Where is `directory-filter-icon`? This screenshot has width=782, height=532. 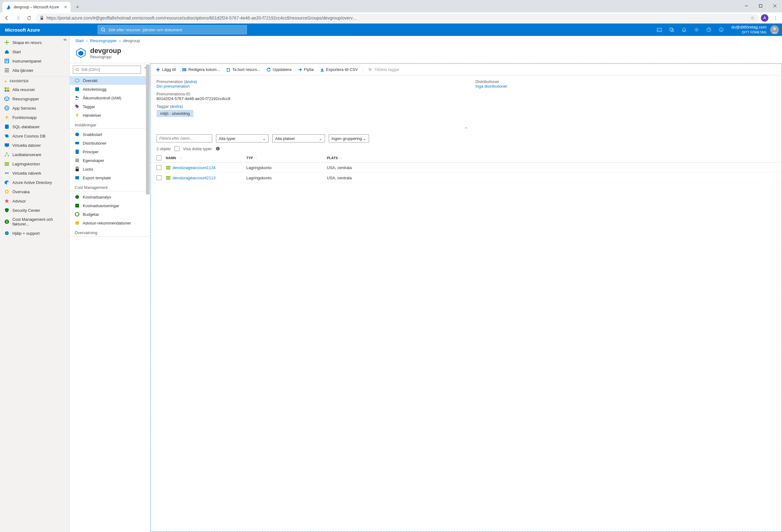 directory-filter-icon is located at coordinates (672, 30).